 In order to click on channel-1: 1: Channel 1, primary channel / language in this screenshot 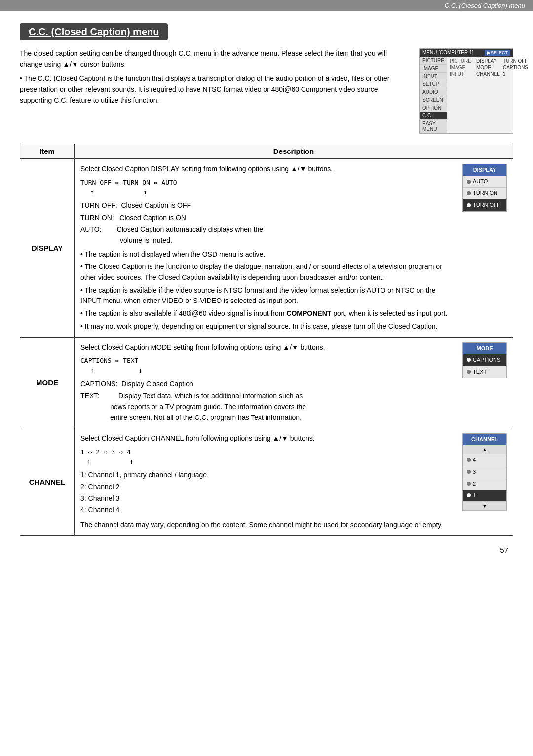, I will do `click(268, 475)`.